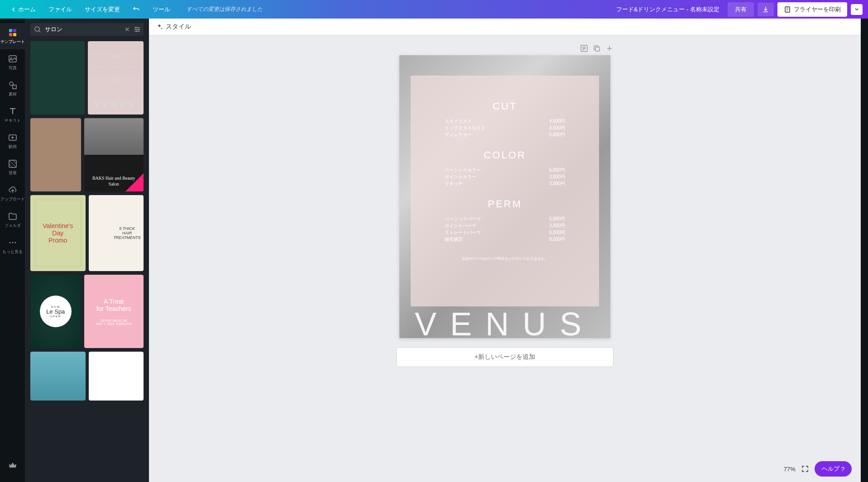 The image size is (868, 482). What do you see at coordinates (114, 320) in the screenshot?
I see `template-text: OFFER VALID ON` at bounding box center [114, 320].